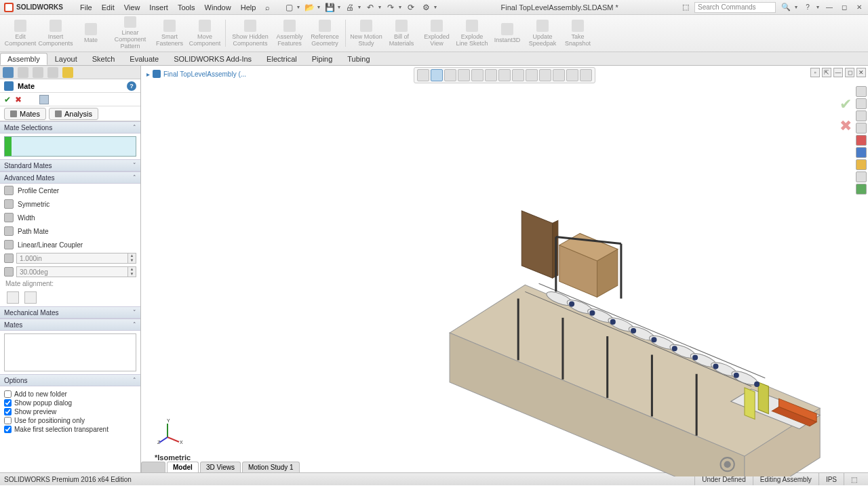  What do you see at coordinates (38, 73) in the screenshot?
I see `fm-tab-config-icon` at bounding box center [38, 73].